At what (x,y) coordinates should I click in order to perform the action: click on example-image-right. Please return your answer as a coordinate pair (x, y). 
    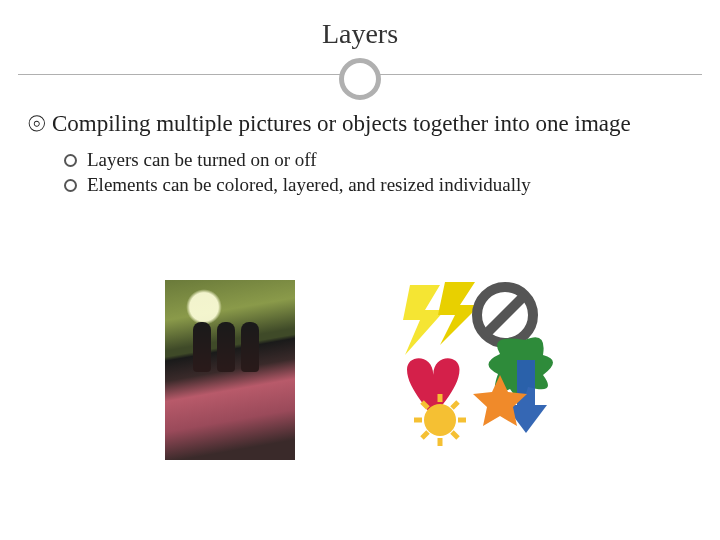
    Looking at the image, I should click on (470, 365).